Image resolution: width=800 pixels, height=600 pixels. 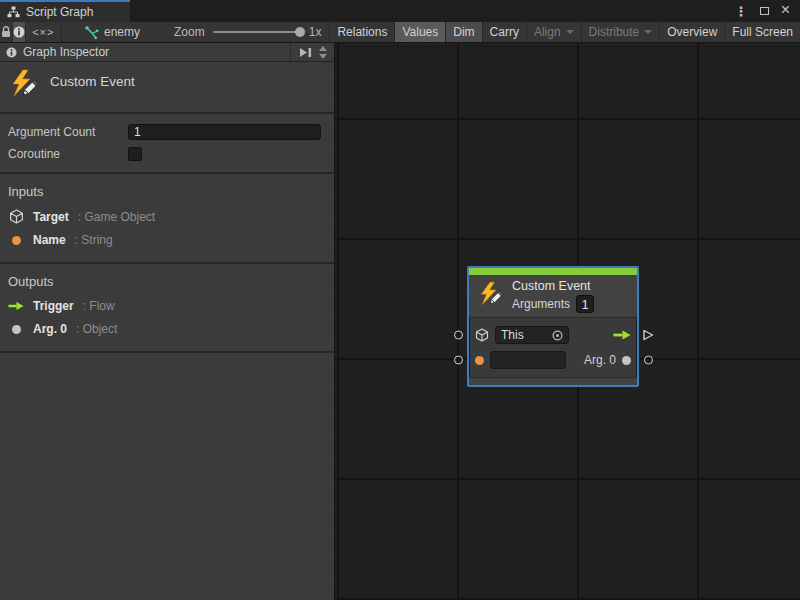 What do you see at coordinates (167, 216) in the screenshot?
I see `port-row-target: Target : Game Object` at bounding box center [167, 216].